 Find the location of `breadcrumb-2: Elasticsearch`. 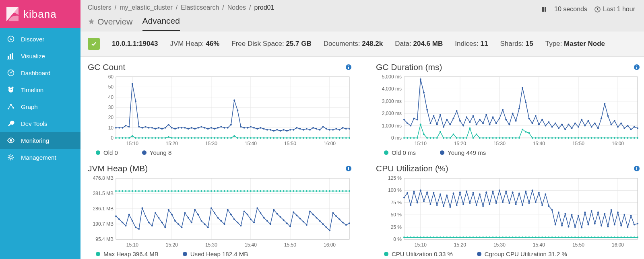

breadcrumb-2: Elasticsearch is located at coordinates (200, 8).